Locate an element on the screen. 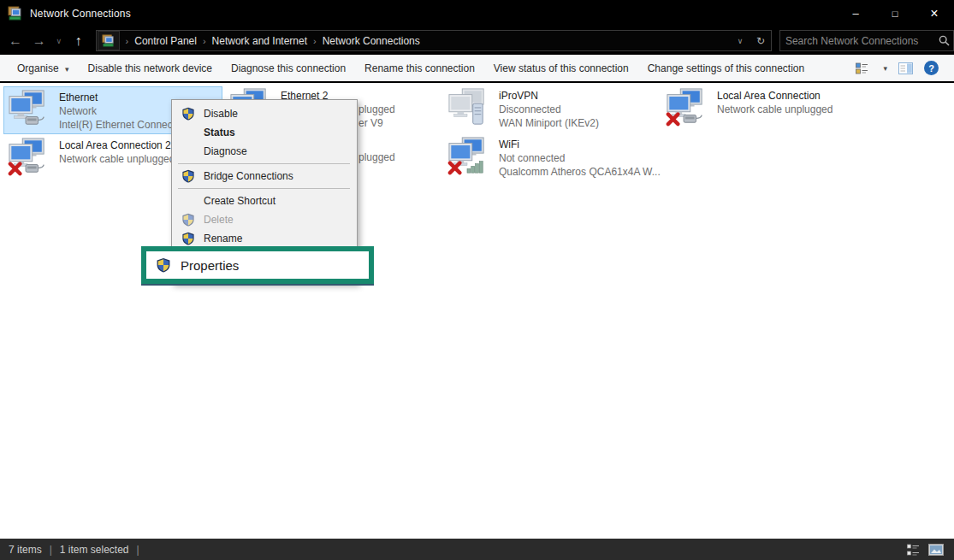 This screenshot has height=560, width=954. items-count: 7 items is located at coordinates (26, 550).